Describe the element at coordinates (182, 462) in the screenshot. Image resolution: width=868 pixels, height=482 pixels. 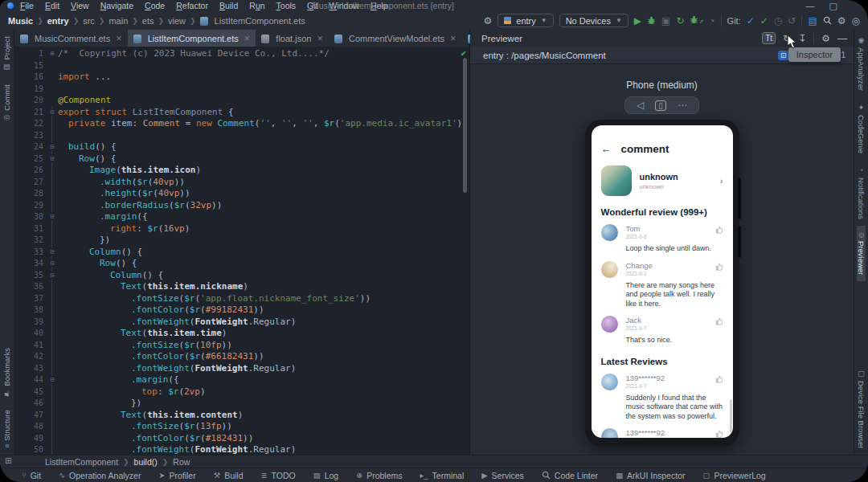
I see `status-breadcrumb-item: Row` at that location.